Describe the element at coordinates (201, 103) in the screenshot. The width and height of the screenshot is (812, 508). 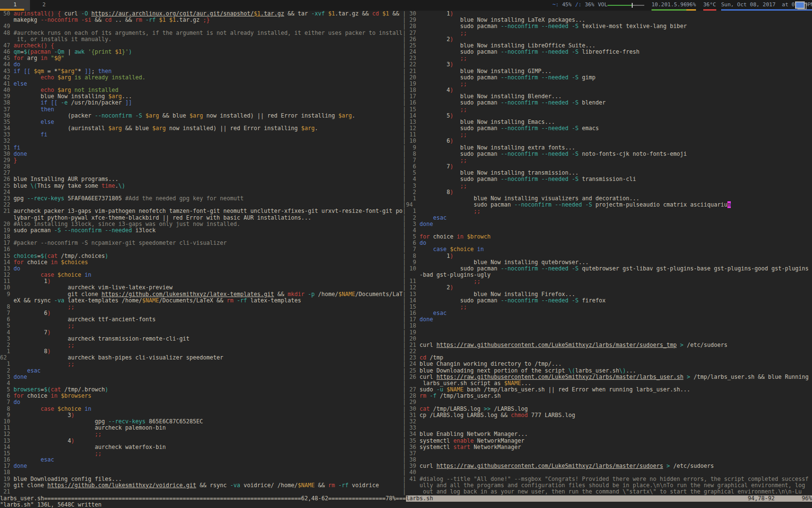
I see `code-line: 38 if [[ -e /usr/bin/packer ]]` at that location.